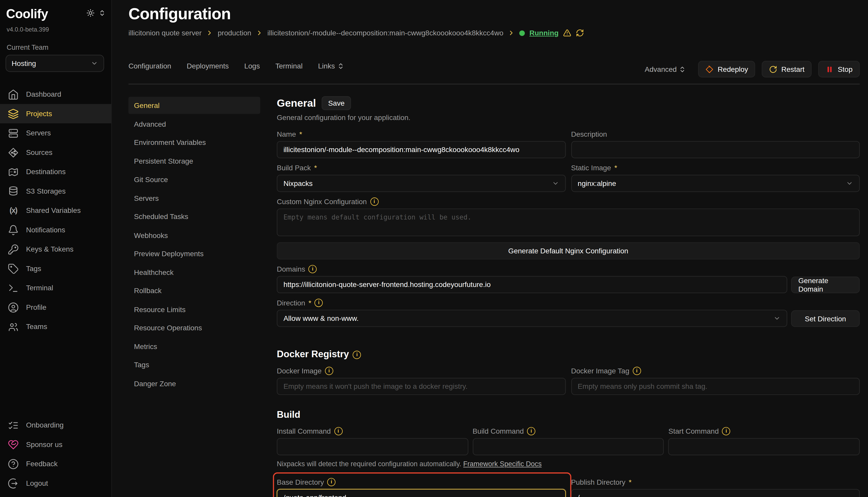  Describe the element at coordinates (24, 63) in the screenshot. I see `team-select-value: Hosting` at that location.